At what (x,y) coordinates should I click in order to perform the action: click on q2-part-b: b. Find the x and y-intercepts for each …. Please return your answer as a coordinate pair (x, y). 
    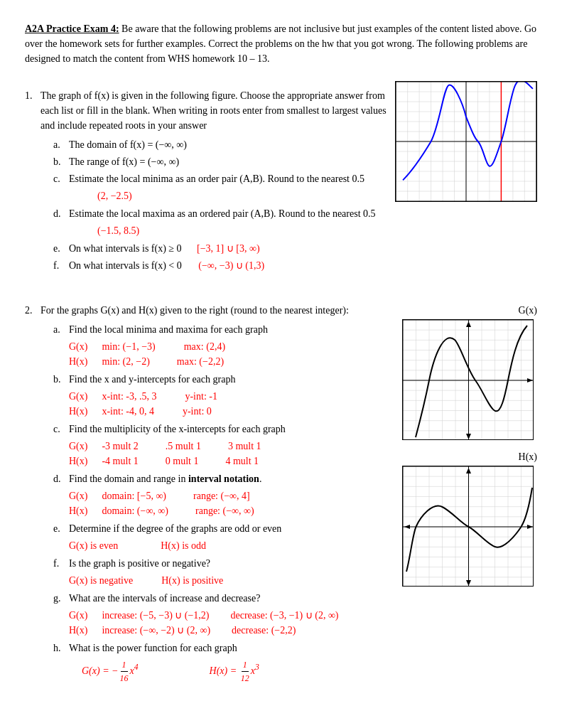
    Looking at the image, I should click on (225, 380).